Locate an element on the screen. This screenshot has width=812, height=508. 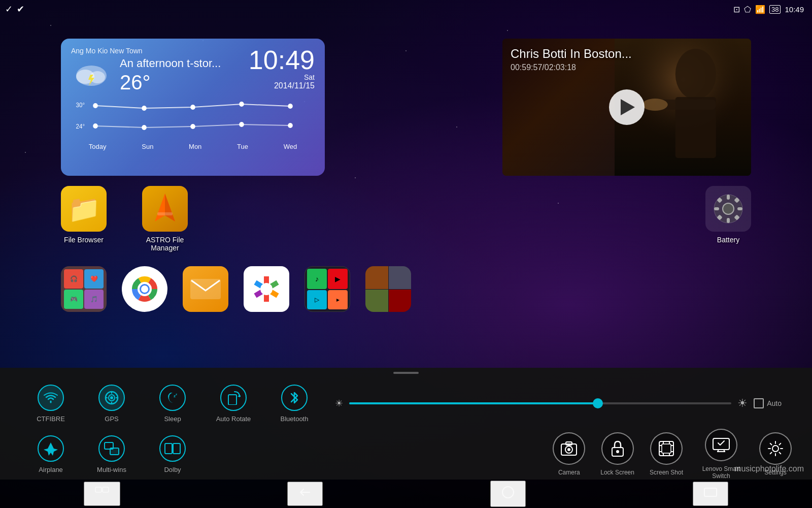
gallery-icon is located at coordinates (388, 289).